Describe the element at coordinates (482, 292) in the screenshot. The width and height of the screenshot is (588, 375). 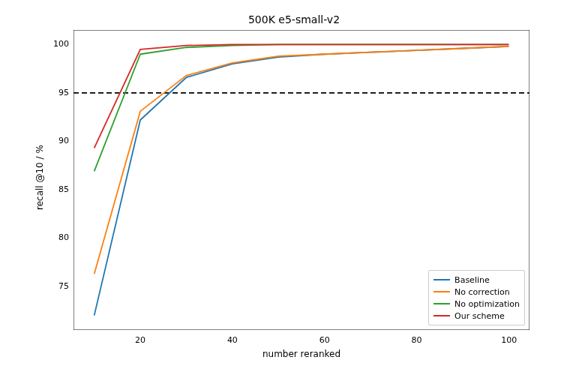
I see `legend-label: No correction` at that location.